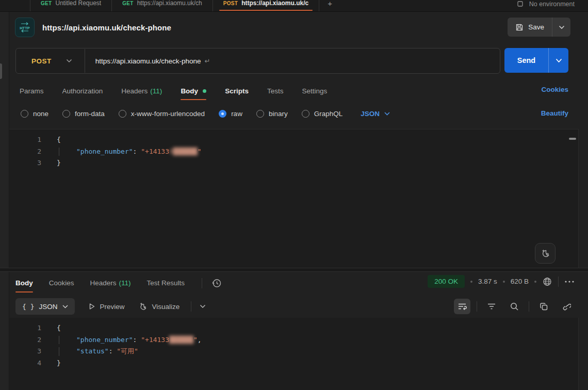  I want to click on url-input: https://api.xiaomu.uk/check-phone ↵, so click(298, 61).